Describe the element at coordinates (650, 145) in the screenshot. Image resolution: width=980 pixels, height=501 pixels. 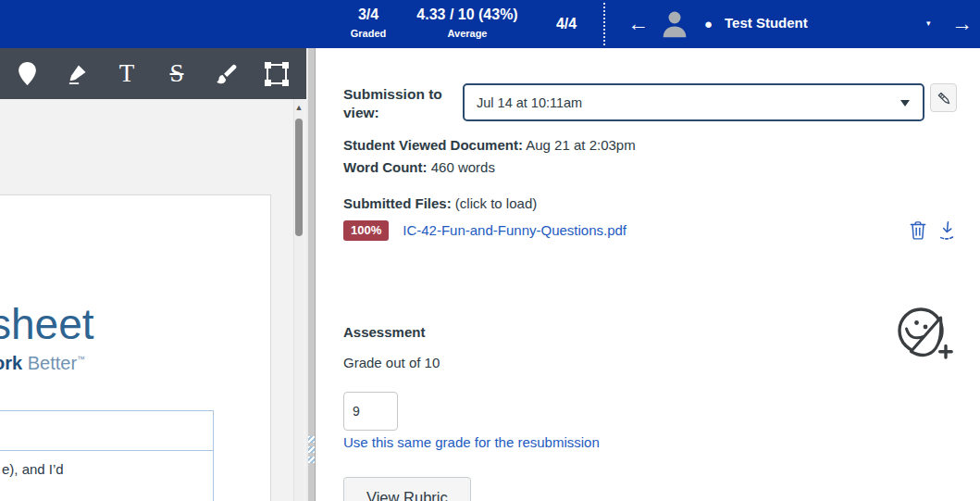
I see `student-viewed-line: Student Viewed Document: Aug 21 at 2:03p…` at that location.